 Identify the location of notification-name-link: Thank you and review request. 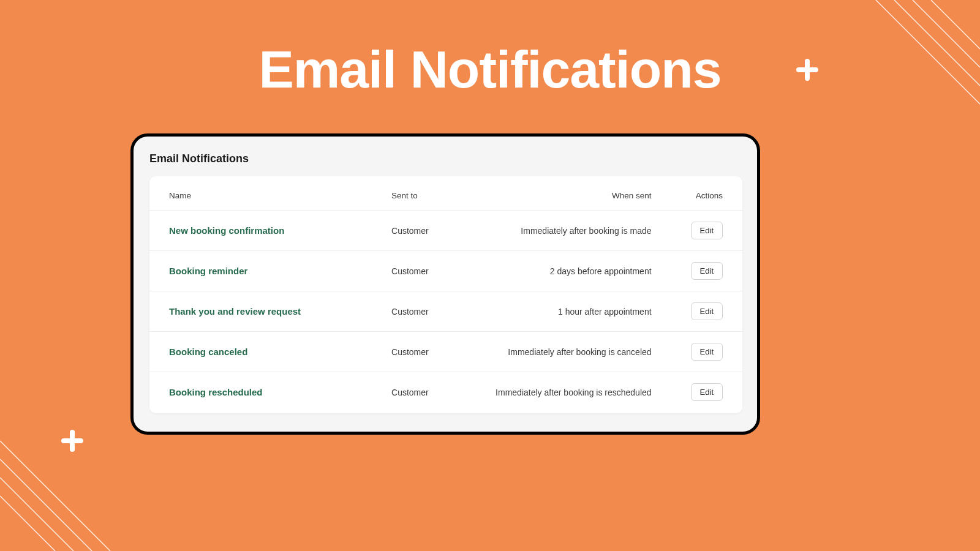
(235, 311).